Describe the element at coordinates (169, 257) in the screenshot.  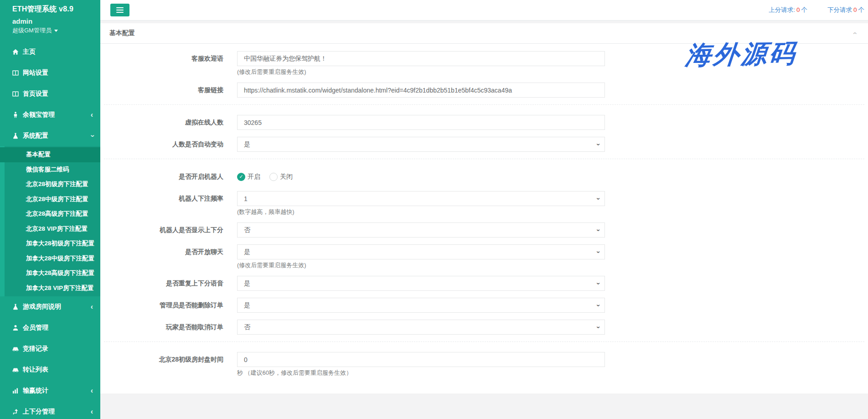
I see `field-label: 是否开放聊天` at that location.